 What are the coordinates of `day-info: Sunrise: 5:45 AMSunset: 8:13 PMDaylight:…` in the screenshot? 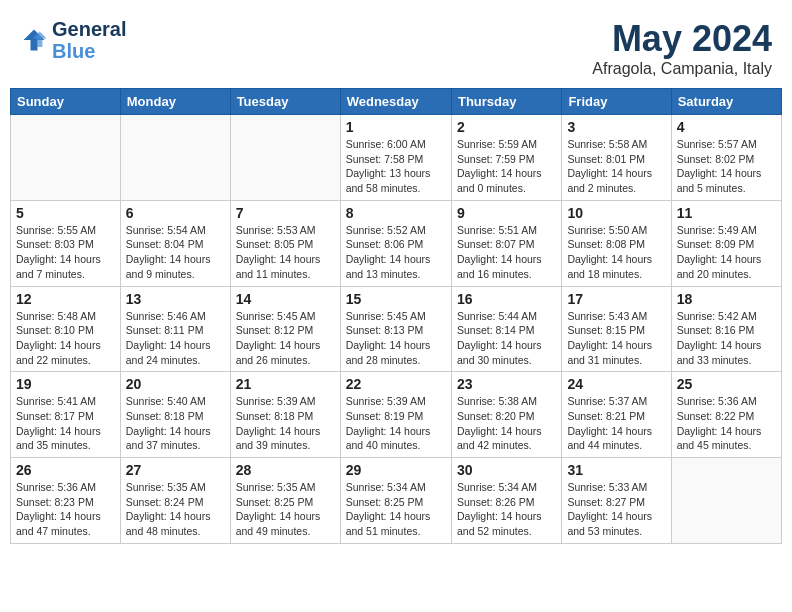 It's located at (396, 338).